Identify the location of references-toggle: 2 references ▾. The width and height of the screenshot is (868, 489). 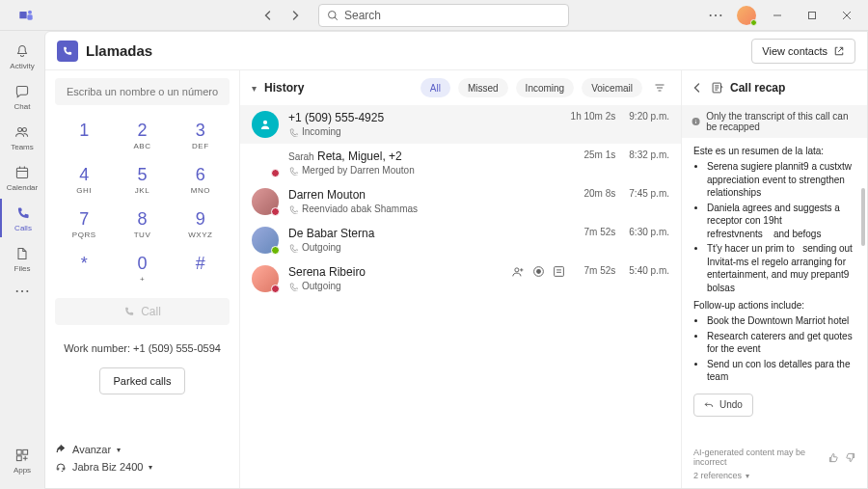
(774, 475).